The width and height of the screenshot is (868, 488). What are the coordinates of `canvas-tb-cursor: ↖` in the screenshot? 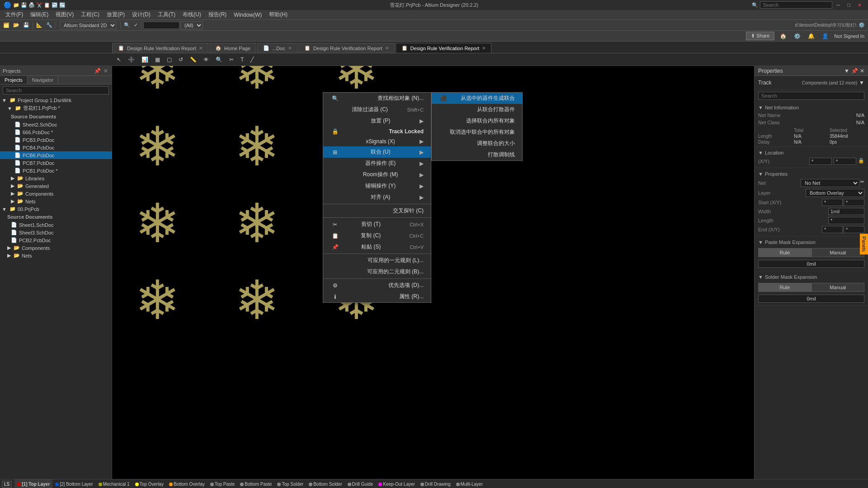 It's located at (119, 60).